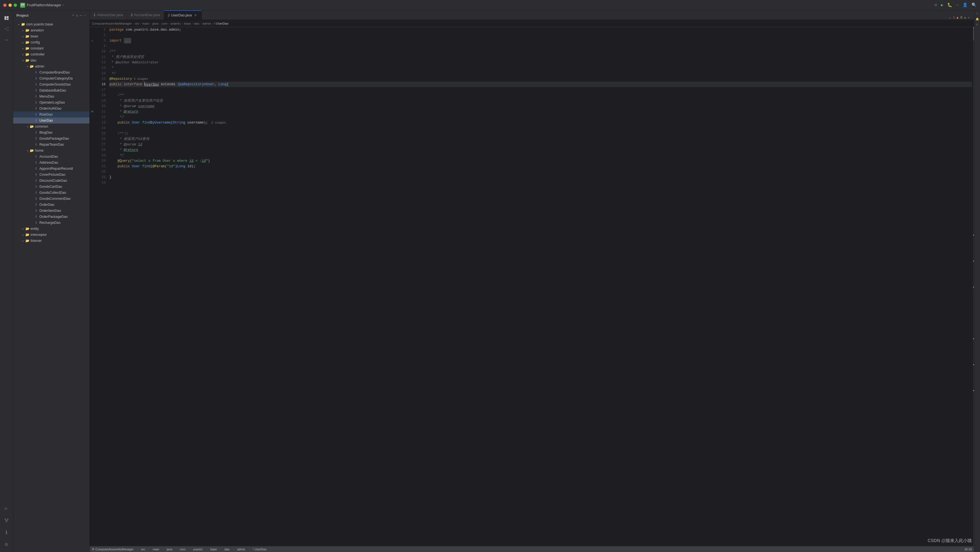 The width and height of the screenshot is (980, 552). Describe the element at coordinates (172, 123) in the screenshot. I see `code-text: (` at that location.